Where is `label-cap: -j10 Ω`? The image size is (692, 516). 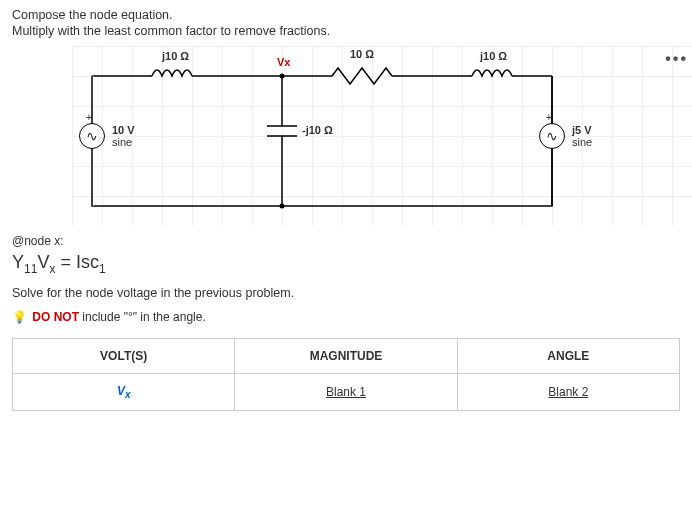
label-cap: -j10 Ω is located at coordinates (318, 130).